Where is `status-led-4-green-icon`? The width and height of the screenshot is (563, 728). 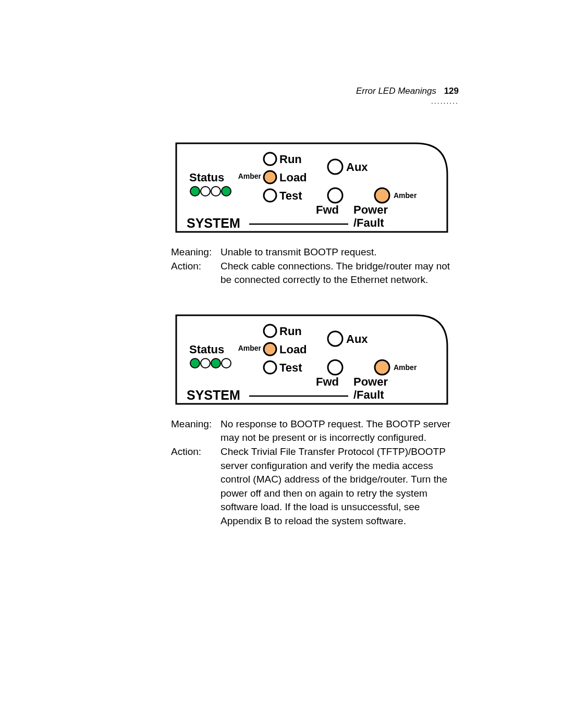
status-led-4-green-icon is located at coordinates (226, 191).